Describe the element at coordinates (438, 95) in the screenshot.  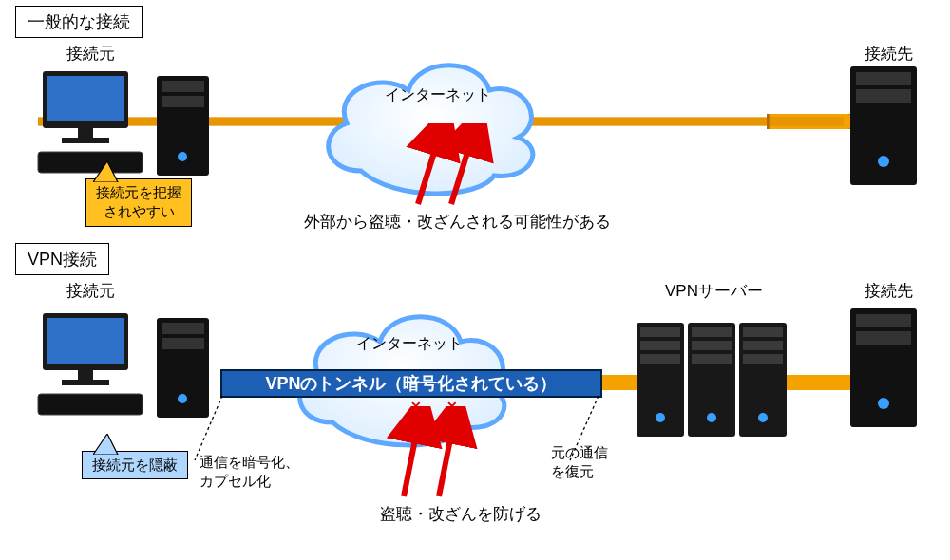
I see `cloud-label-top: インターネット` at that location.